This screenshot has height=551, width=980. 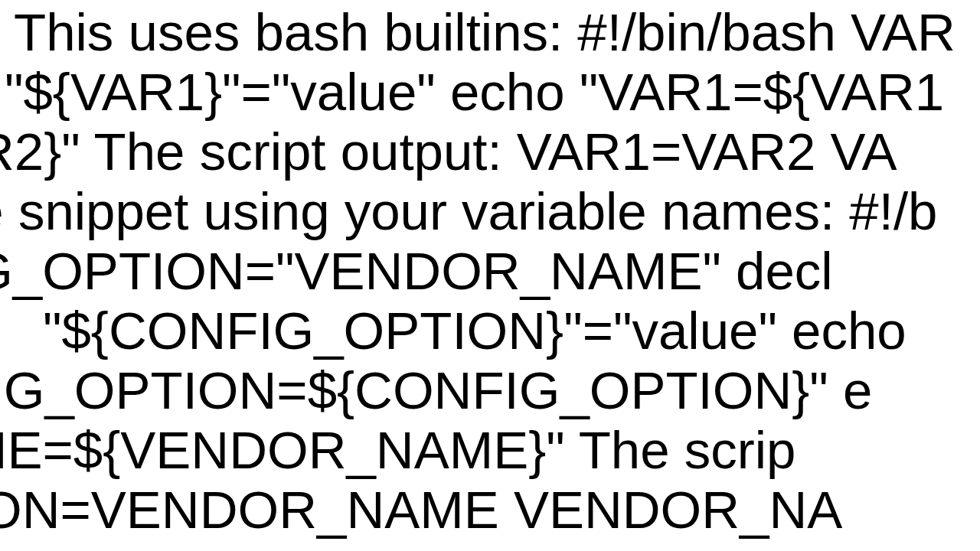 I want to click on text-line: OPTION=VENDOR_NAME VENDOR_NA, so click(x=421, y=510).